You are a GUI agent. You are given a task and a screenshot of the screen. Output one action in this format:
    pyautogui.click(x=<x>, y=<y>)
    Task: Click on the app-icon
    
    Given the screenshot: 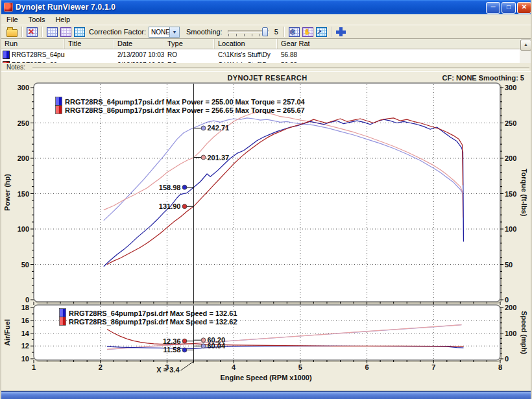 What is the action you would take?
    pyautogui.click(x=8, y=7)
    